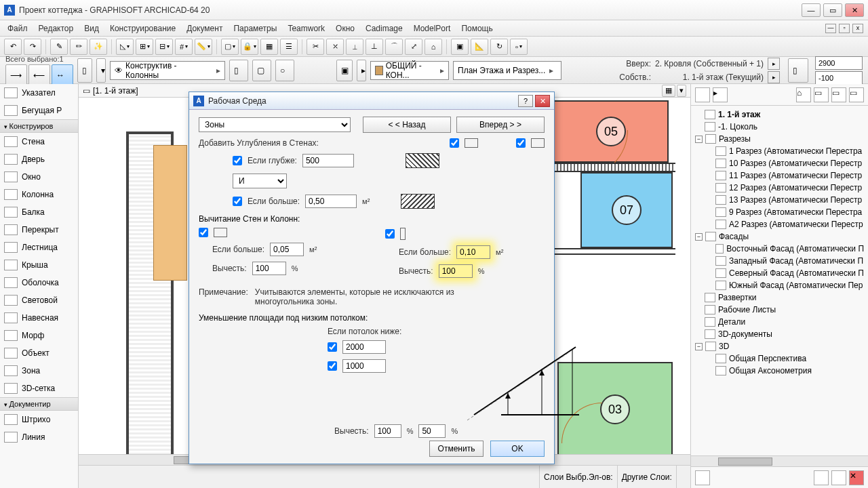 The width and height of the screenshot is (868, 488). I want to click on resize-button: ⤢, so click(414, 47).